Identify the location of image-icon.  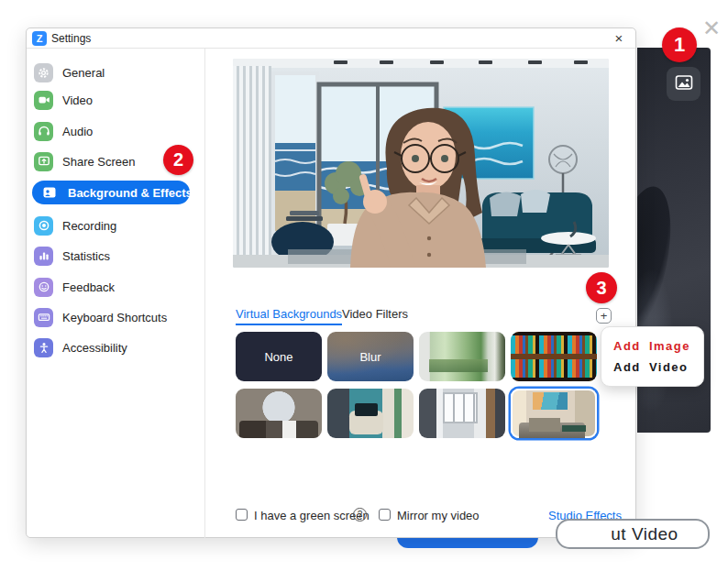
(684, 84).